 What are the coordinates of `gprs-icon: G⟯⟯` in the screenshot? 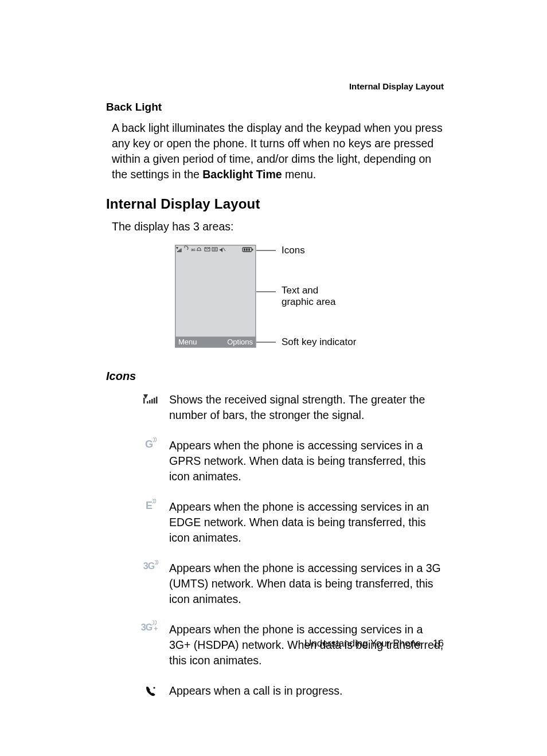 It's located at (151, 444).